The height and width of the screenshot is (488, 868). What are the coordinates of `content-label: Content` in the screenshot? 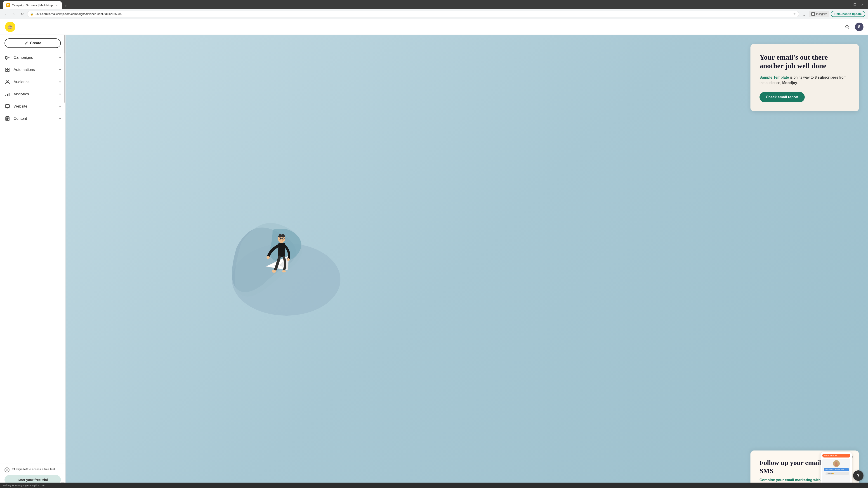 It's located at (35, 119).